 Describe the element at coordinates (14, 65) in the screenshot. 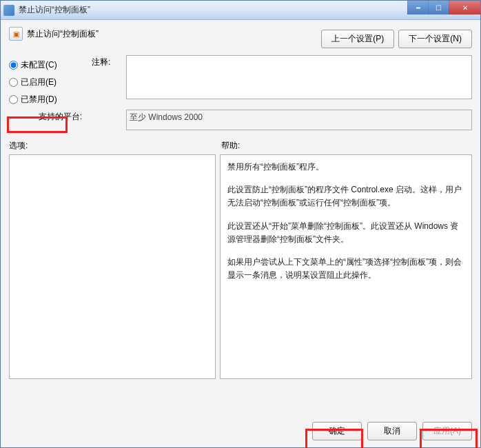

I see `radio-not-configured-input` at that location.